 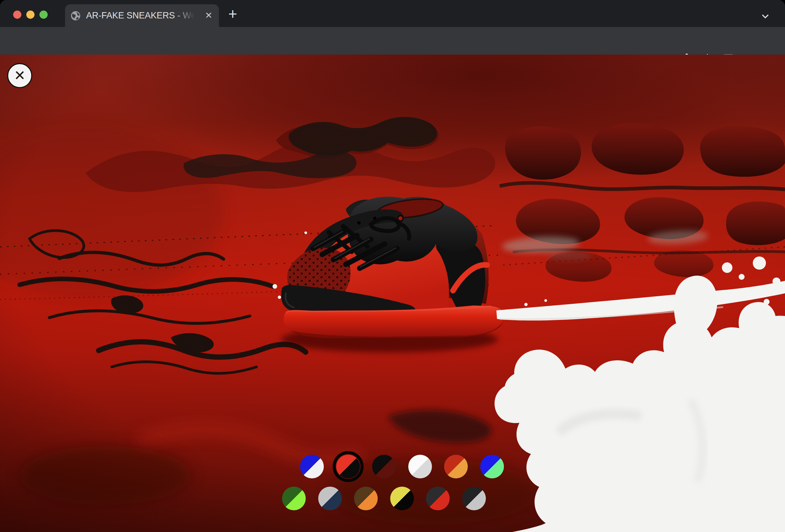 I want to click on tab-close-icon: ✕, so click(x=209, y=16).